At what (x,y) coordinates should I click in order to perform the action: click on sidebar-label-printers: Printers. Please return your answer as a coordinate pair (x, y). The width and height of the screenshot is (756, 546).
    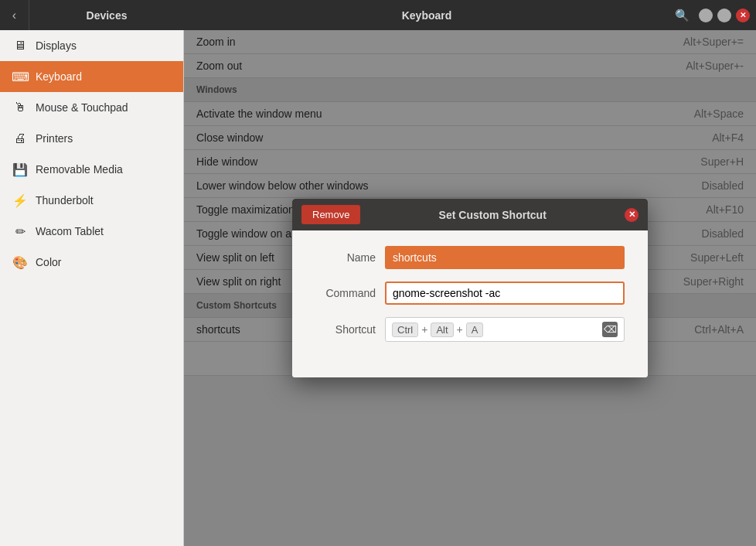
    Looking at the image, I should click on (54, 138).